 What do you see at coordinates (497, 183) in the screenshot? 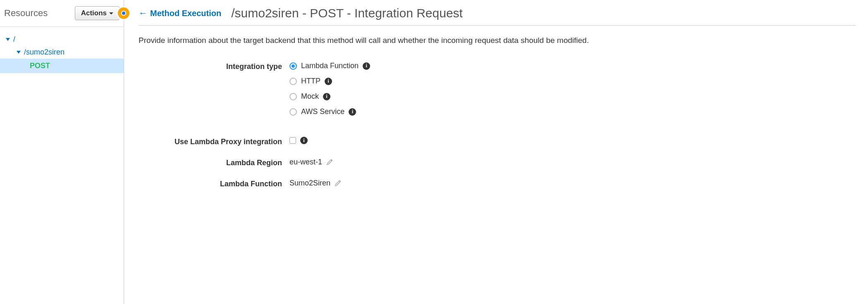
I see `row-lambda-function: Lambda Function Sumo2Siren` at bounding box center [497, 183].